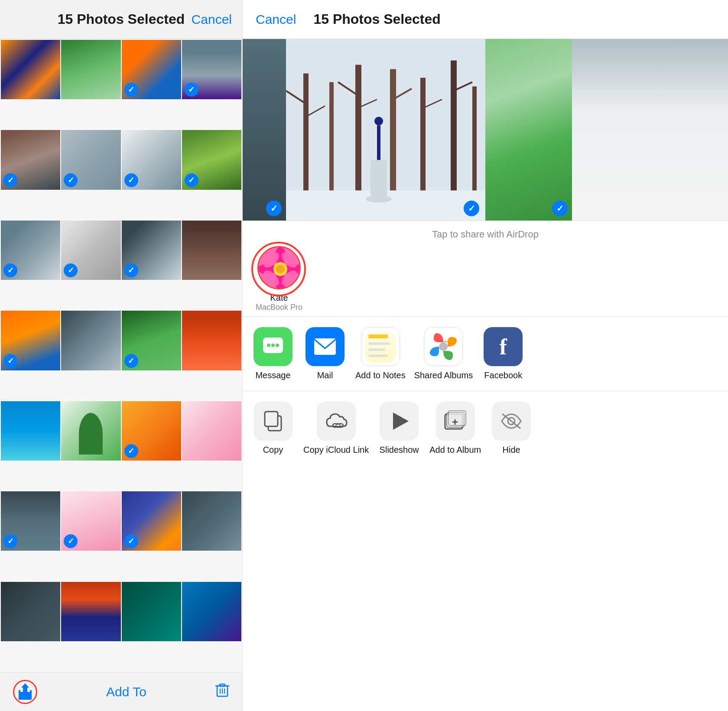  What do you see at coordinates (336, 428) in the screenshot?
I see `action-copy-icloud: Copy iCloud Link` at bounding box center [336, 428].